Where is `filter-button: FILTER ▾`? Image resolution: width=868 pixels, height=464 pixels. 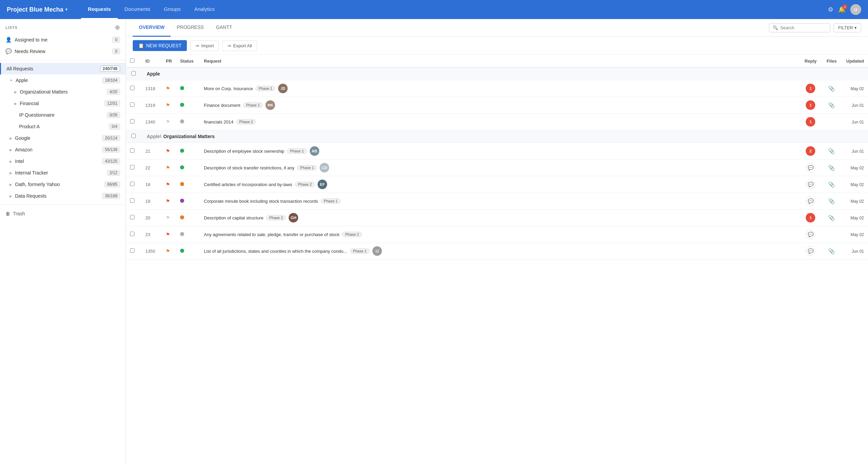 filter-button: FILTER ▾ is located at coordinates (848, 28).